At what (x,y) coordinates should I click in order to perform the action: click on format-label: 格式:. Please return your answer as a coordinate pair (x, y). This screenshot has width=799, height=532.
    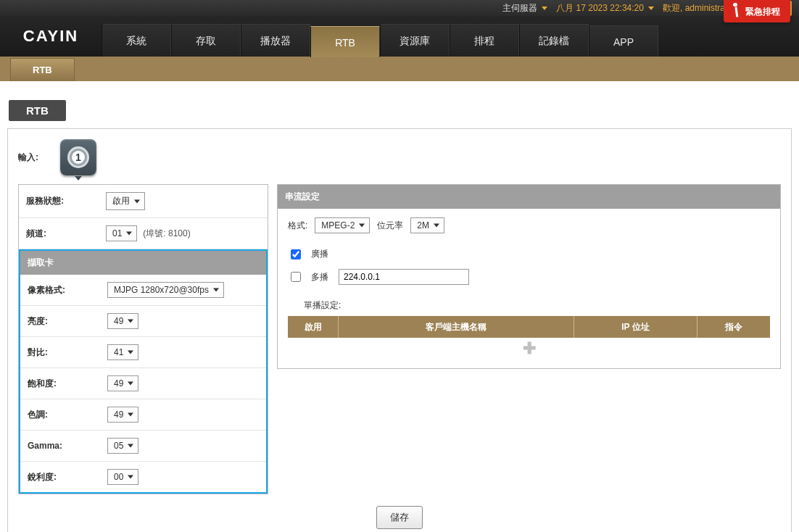
    Looking at the image, I should click on (297, 226).